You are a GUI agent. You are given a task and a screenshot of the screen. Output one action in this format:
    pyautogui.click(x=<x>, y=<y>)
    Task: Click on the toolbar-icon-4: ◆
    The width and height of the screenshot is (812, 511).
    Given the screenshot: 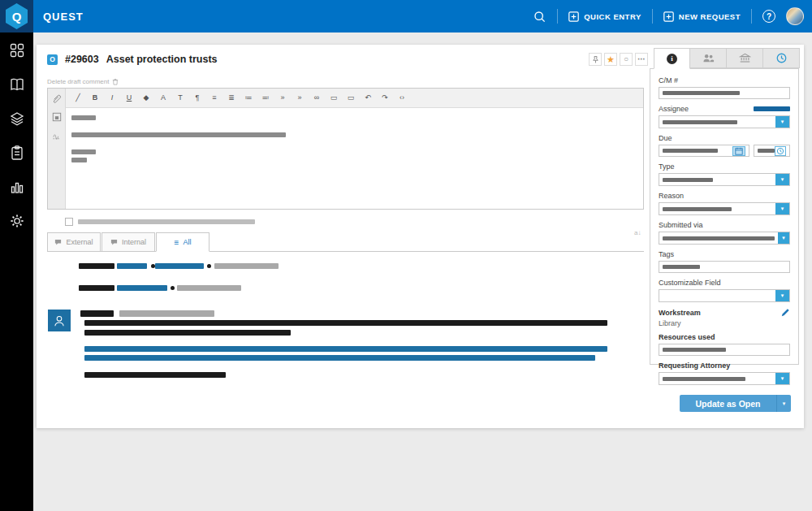 What is the action you would take?
    pyautogui.click(x=146, y=97)
    